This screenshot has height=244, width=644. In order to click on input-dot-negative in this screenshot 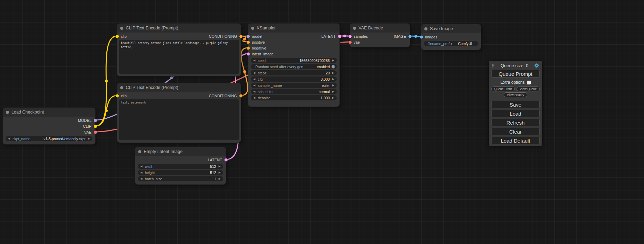, I will do `click(248, 48)`.